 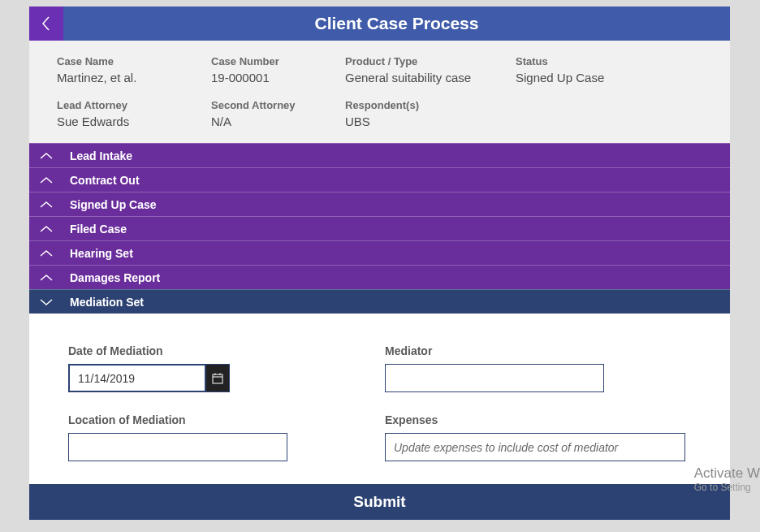 I want to click on location-of-mediation-label: Location of Mediation, so click(x=190, y=420).